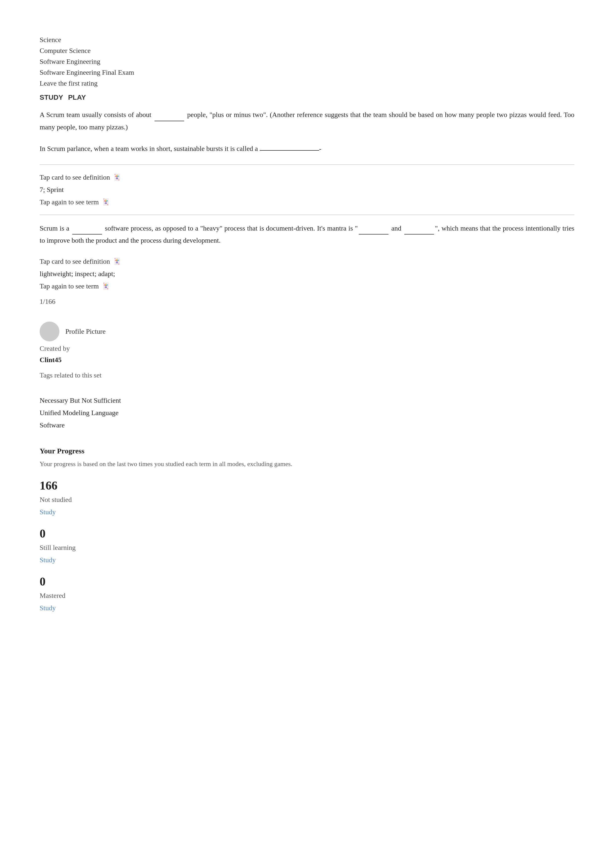  I want to click on profile-section: Profile Picture Created by Clint45 Tags …, so click(307, 351).